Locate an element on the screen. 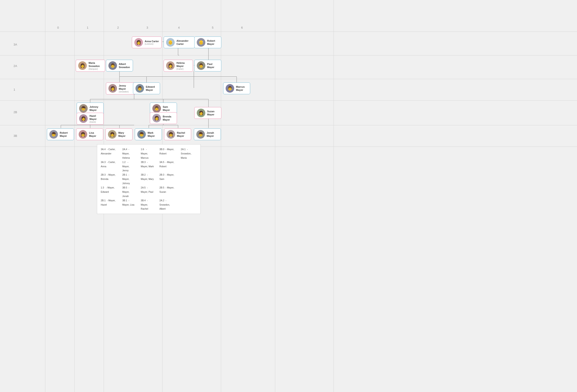 The height and width of the screenshot is (392, 577). grid-row-2a is located at coordinates (288, 79).